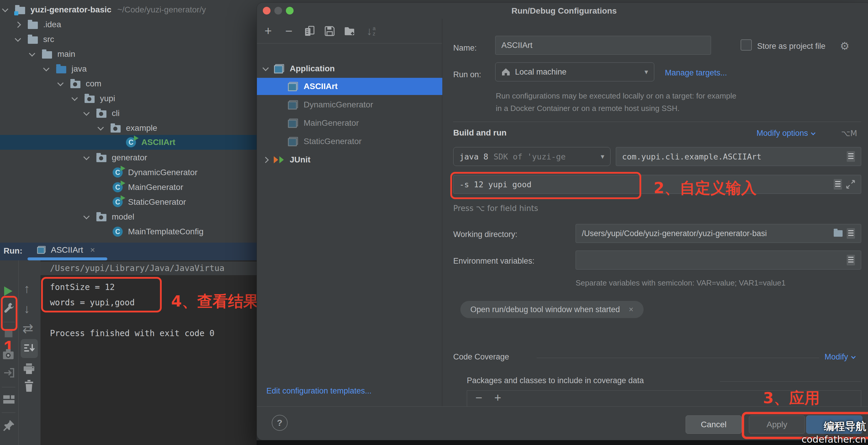 This screenshot has height=445, width=868. I want to click on tree-item-com: com, so click(128, 84).